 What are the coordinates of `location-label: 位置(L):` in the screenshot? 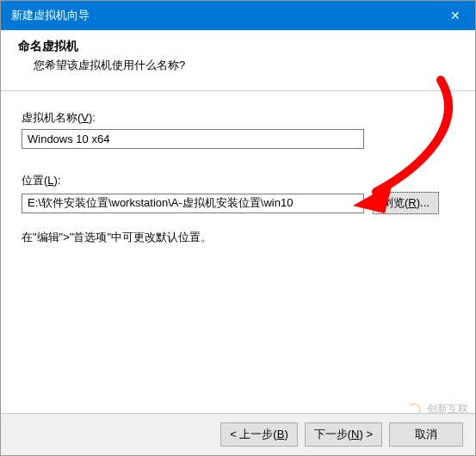 It's located at (238, 181).